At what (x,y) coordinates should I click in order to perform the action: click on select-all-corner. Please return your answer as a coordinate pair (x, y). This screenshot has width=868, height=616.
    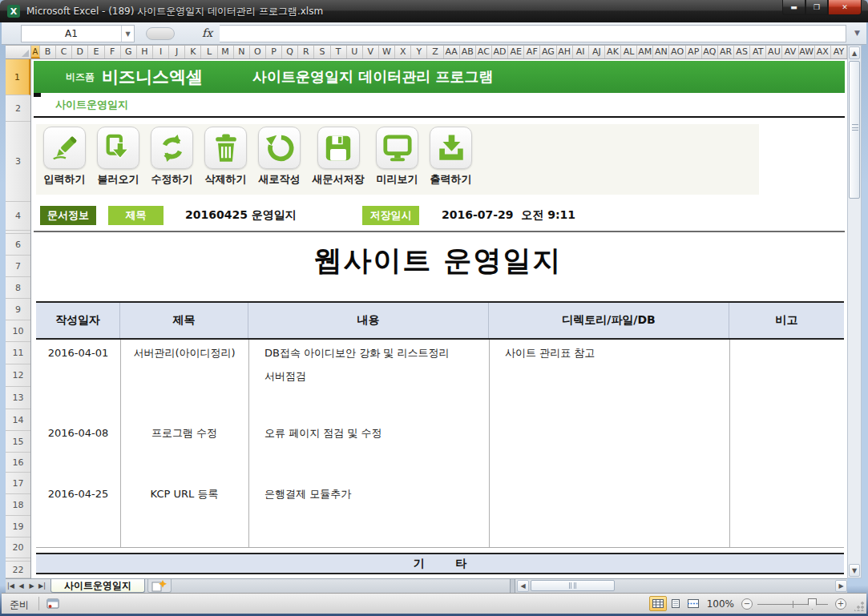
    Looking at the image, I should click on (18, 52).